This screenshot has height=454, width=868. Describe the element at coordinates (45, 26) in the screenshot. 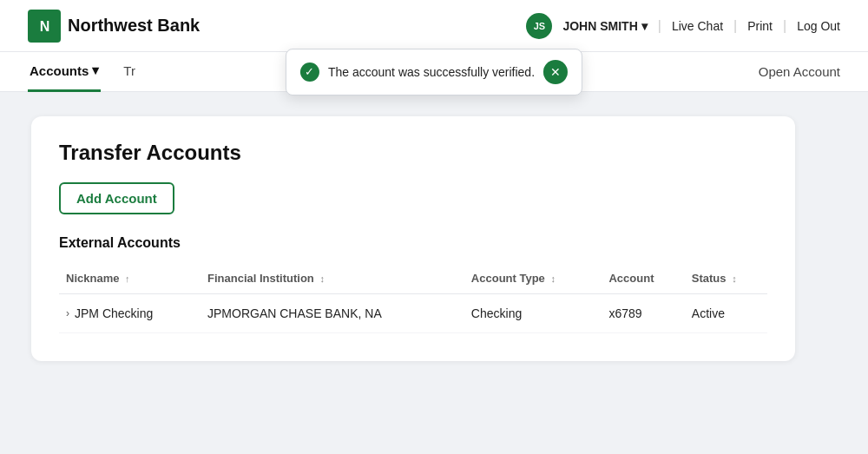

I see `svg-text: N` at that location.